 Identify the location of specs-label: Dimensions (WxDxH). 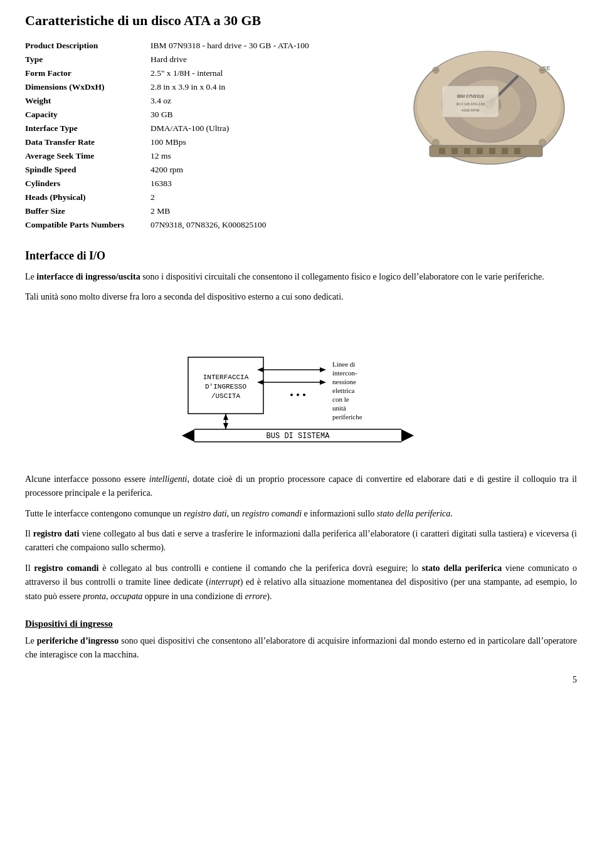
(88, 87).